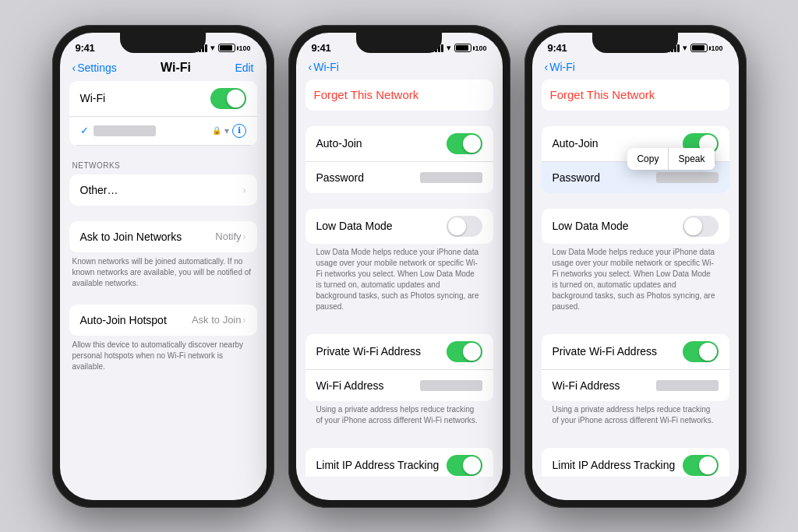 The height and width of the screenshot is (532, 798). I want to click on page-title-1: Wi-Fi, so click(176, 68).